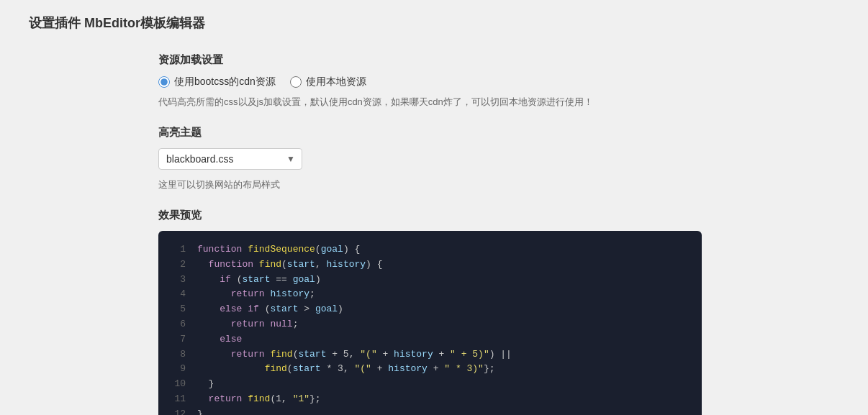 This screenshot has height=415, width=868. What do you see at coordinates (499, 102) in the screenshot?
I see `resource-hint: 代码高亮所需的css以及js加载设置，默认使用cdn资源，如果哪天cdn炸了，可…` at bounding box center [499, 102].